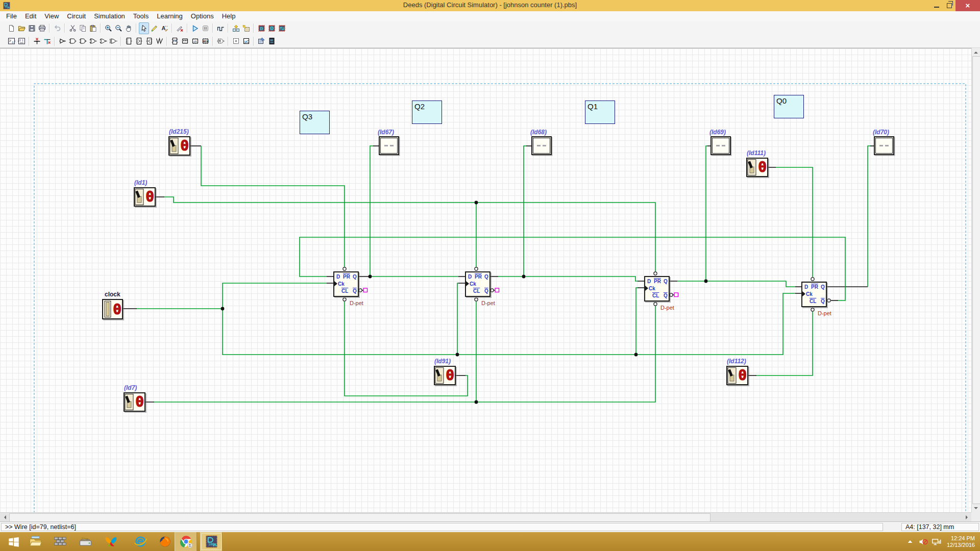  Describe the element at coordinates (144, 29) in the screenshot. I see `select-cursor-button` at that location.